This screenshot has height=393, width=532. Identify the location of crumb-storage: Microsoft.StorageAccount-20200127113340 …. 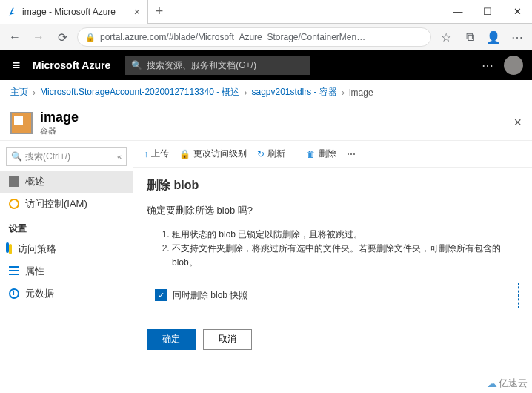
(140, 92).